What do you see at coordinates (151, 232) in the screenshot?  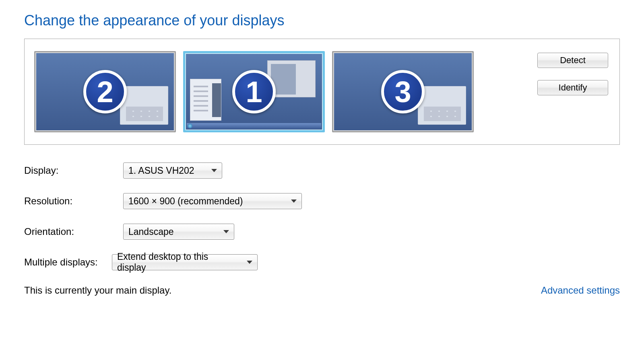 I see `dropdown-orientation-value: Landscape` at bounding box center [151, 232].